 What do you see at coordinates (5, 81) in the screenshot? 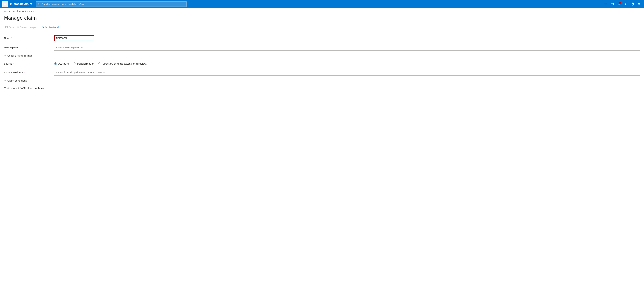
I see `claim-conditions-chevron-icon` at bounding box center [5, 81].